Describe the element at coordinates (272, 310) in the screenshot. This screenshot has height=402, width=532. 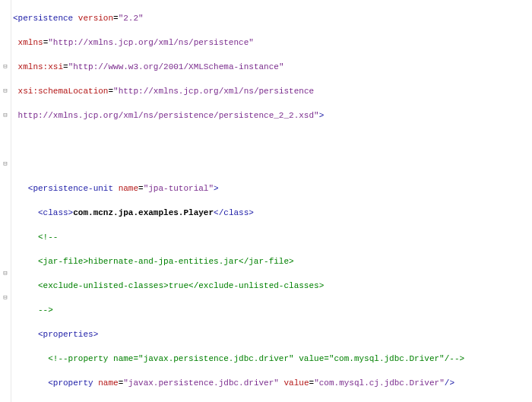
I see `code-line: -->` at that location.